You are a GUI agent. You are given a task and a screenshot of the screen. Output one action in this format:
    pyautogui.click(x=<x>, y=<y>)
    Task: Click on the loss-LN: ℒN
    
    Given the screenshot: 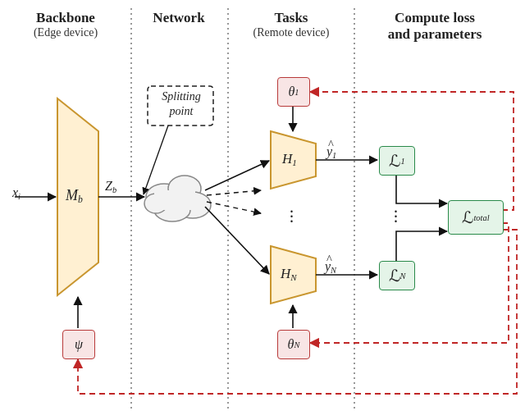 What is the action you would take?
    pyautogui.click(x=397, y=276)
    